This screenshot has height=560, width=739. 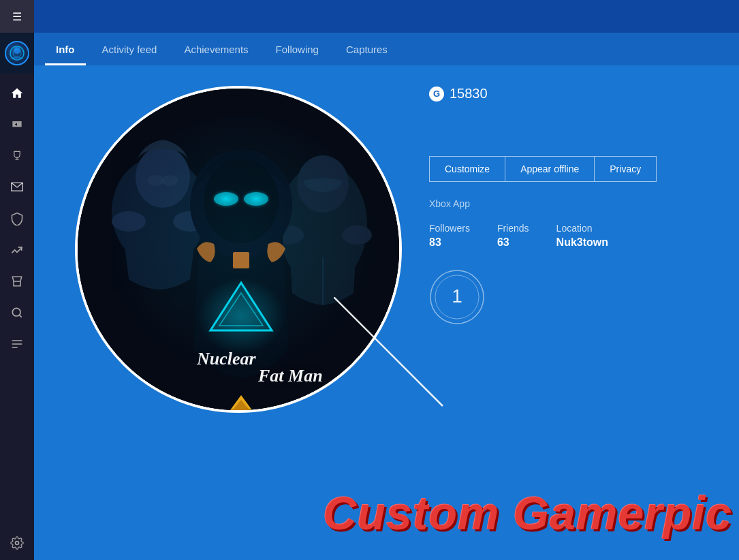 What do you see at coordinates (17, 53) in the screenshot?
I see `user-avatar` at bounding box center [17, 53].